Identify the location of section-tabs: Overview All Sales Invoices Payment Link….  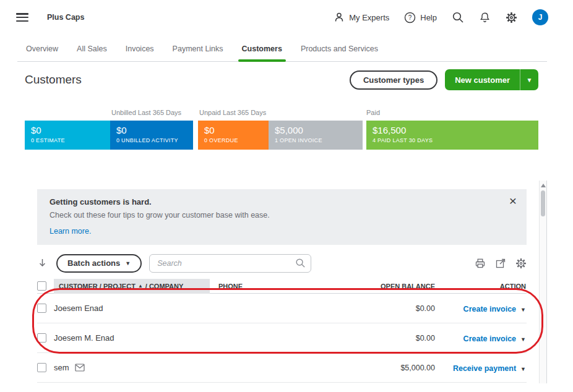
(282, 51).